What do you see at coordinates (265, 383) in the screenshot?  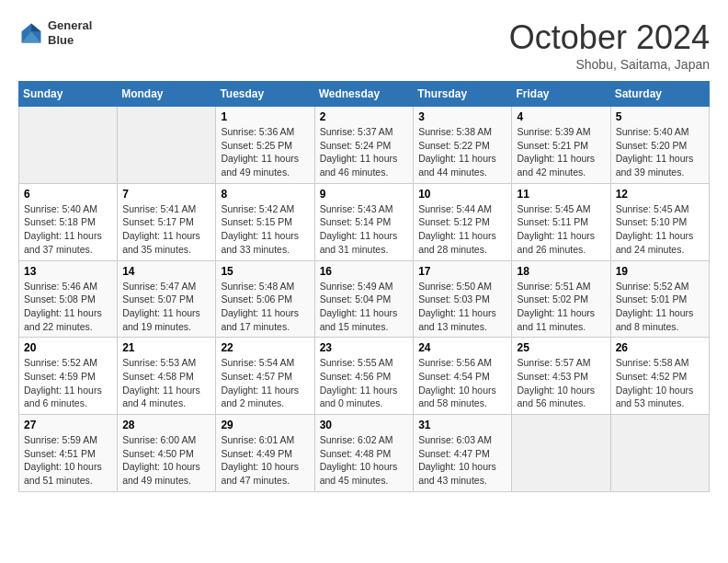 I see `day-info: Sunrise: 5:54 AMSunset: 4:57 PMDaylight:…` at bounding box center [265, 383].